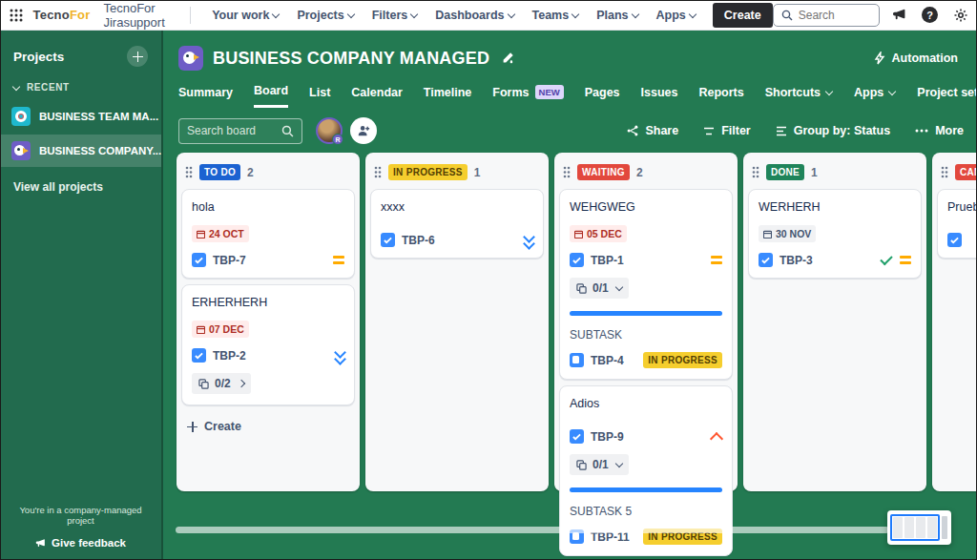 This screenshot has height=560, width=977. I want to click on due-date-badge: 30 NOV, so click(787, 234).